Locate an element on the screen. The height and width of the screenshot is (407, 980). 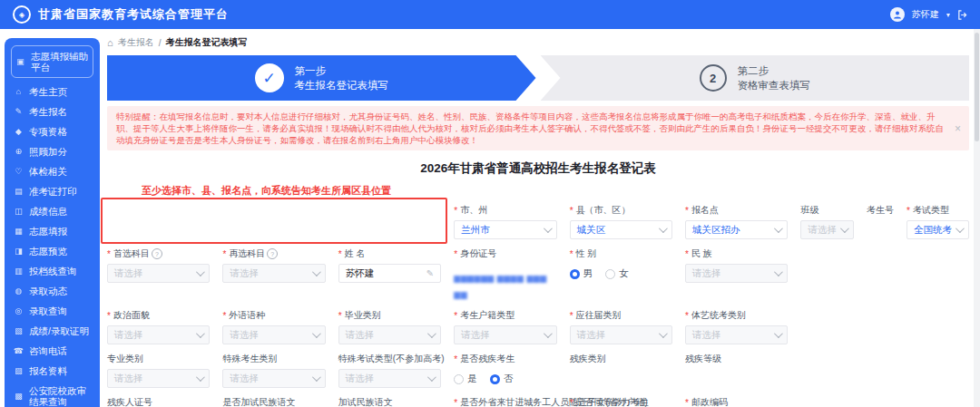
form-field: *首选科目?请选择 is located at coordinates (158, 274).